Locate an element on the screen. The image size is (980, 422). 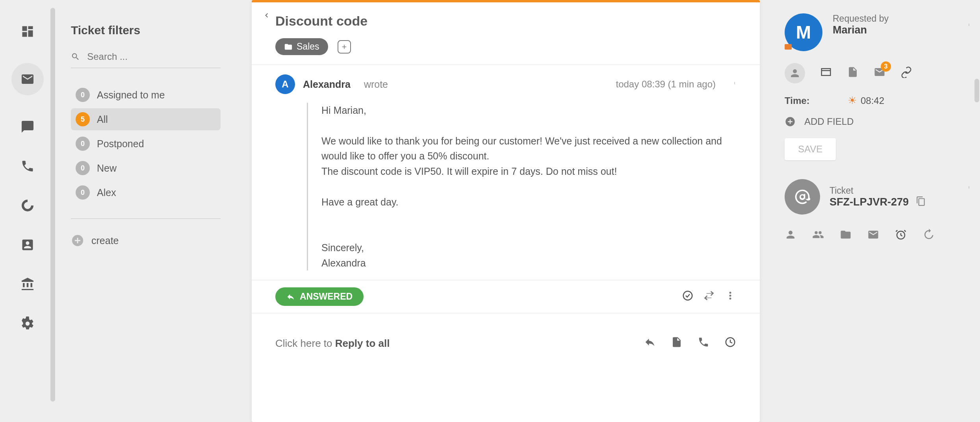
sender-name: Alexandra is located at coordinates (327, 84).